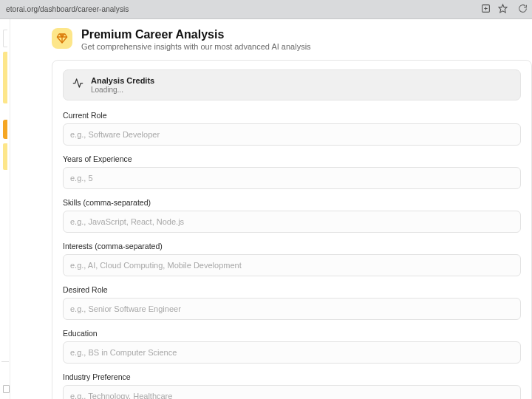  I want to click on premium-gem-icon, so click(62, 38).